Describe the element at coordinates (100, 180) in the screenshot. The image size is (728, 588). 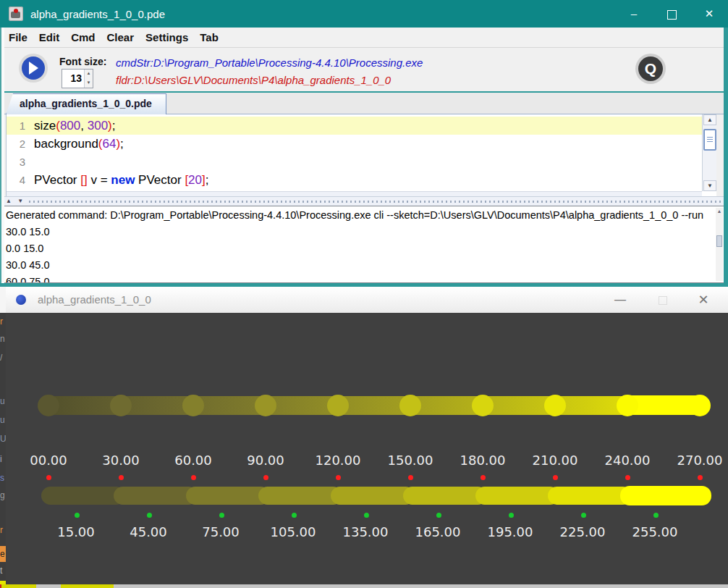
I see `code-token: v =` at that location.